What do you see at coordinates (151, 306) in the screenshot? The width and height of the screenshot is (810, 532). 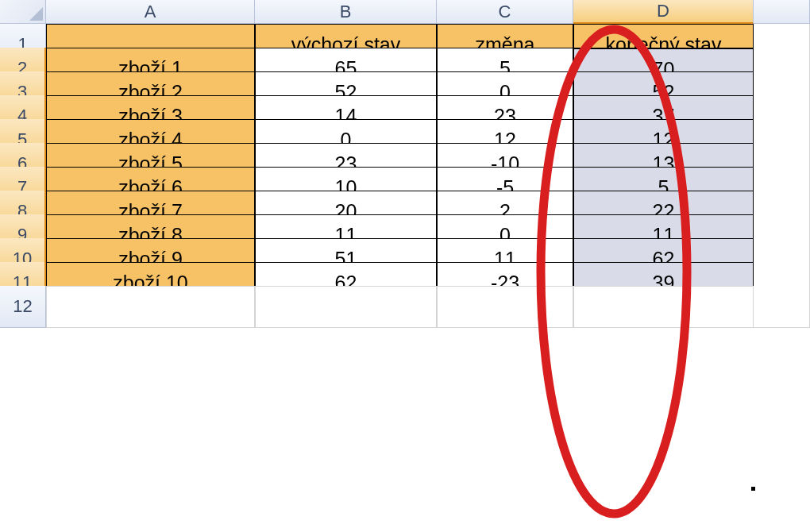 I see `cell-A12` at bounding box center [151, 306].